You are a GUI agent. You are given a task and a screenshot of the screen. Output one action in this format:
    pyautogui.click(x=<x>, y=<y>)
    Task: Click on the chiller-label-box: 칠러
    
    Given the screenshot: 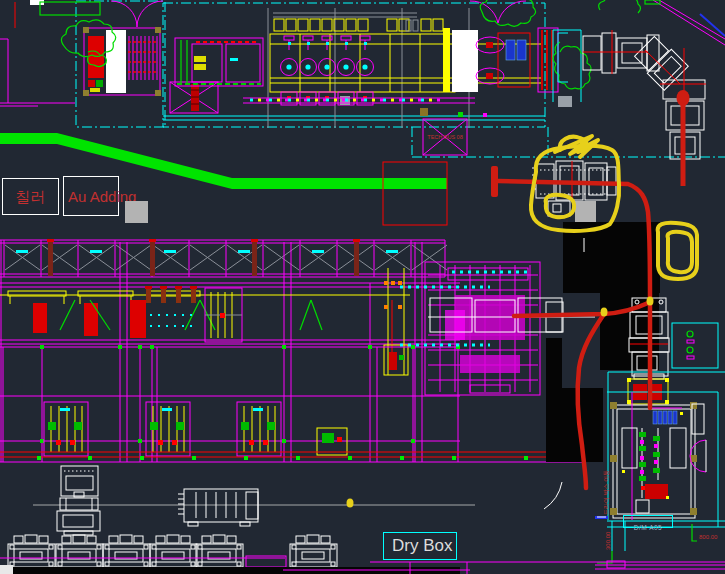 What is the action you would take?
    pyautogui.click(x=30, y=196)
    